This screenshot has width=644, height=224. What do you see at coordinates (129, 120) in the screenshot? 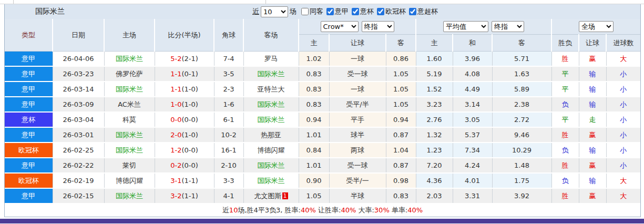
I see `team-link: 科莫` at bounding box center [129, 120].